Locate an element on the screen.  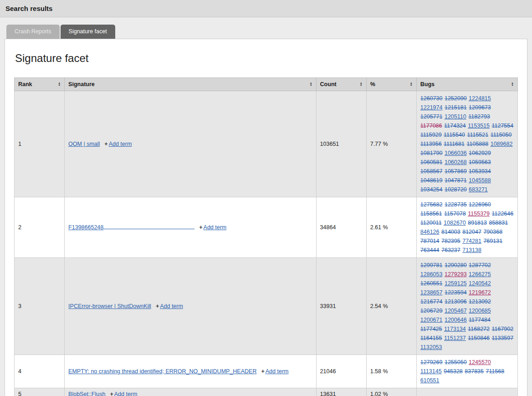
bug-link: 1224815 is located at coordinates (480, 98).